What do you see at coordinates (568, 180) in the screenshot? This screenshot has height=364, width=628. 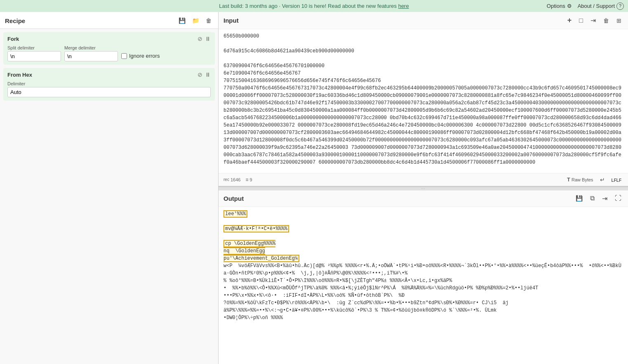 I see `T-icon` at bounding box center [568, 180].